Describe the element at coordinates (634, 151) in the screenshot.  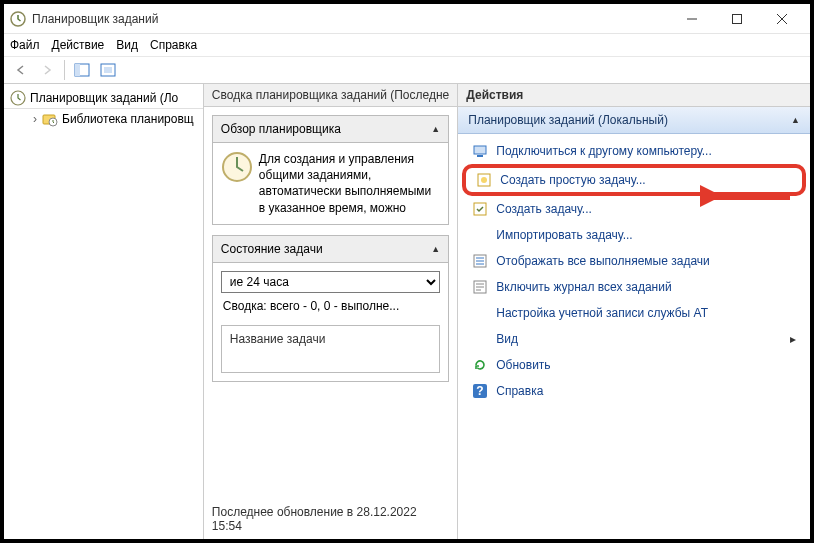
I see `action-connect-computer: Подключиться к другому компьютеру...` at that location.